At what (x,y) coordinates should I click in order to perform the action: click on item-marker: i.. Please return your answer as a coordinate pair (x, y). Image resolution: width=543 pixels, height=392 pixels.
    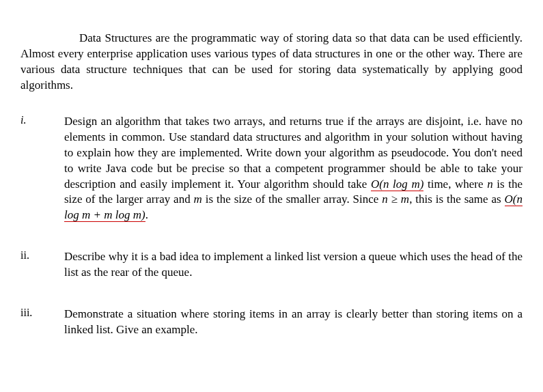
    Looking at the image, I should click on (42, 169).